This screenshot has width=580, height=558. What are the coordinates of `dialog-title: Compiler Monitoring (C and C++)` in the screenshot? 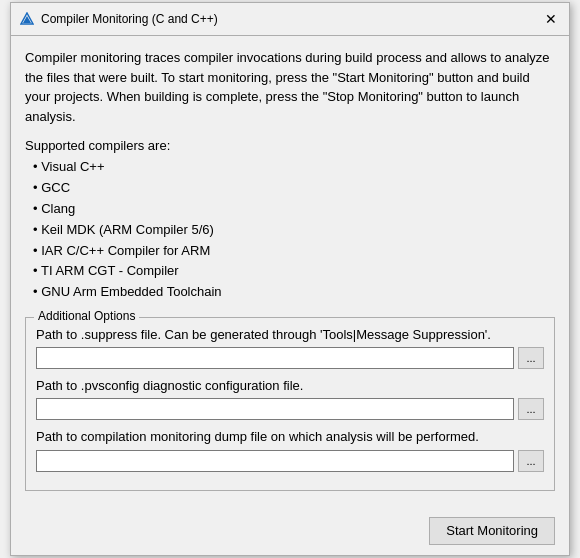 It's located at (130, 19).